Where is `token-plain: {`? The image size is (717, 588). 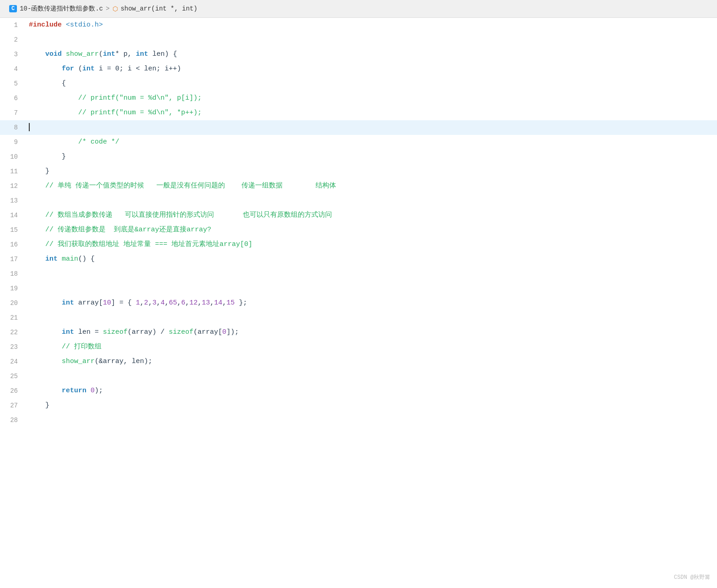 token-plain: { is located at coordinates (48, 83).